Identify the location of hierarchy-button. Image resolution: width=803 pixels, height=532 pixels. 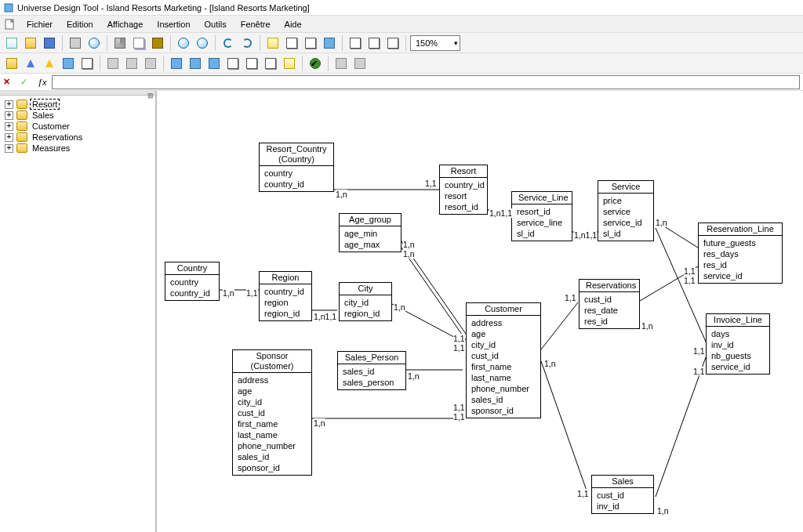
(271, 63).